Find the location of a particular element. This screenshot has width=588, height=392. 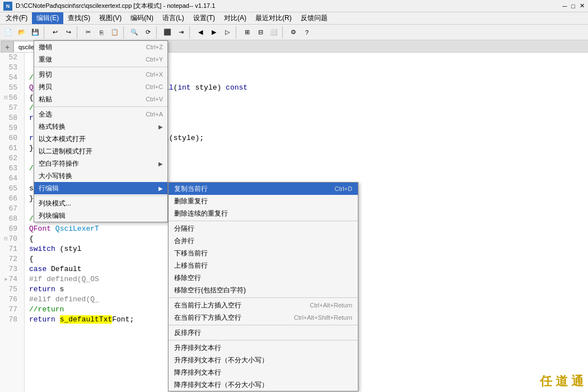

tb-run: ▷ is located at coordinates (227, 32).